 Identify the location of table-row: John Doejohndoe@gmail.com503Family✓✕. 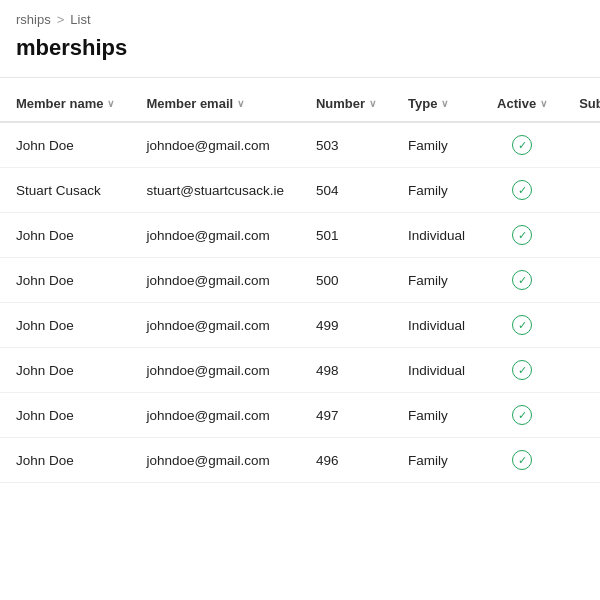
(300, 145).